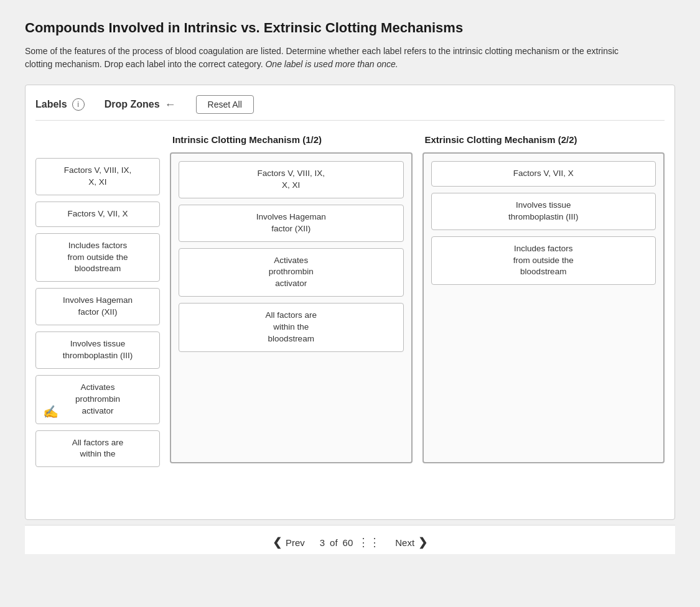  Describe the element at coordinates (334, 542) in the screenshot. I see `of-label: of` at that location.